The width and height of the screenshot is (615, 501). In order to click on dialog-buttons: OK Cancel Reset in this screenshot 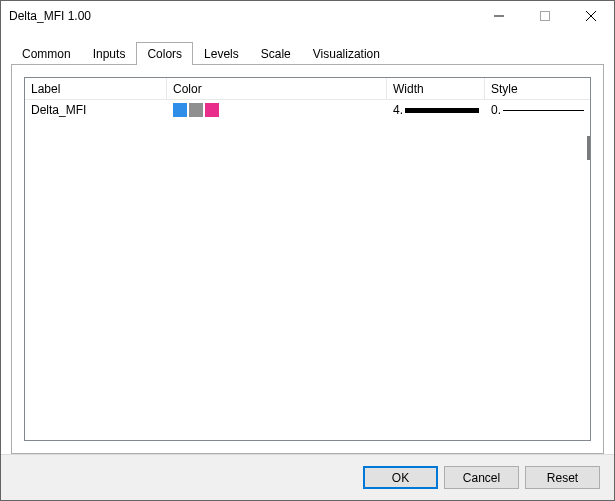, I will do `click(308, 477)`.